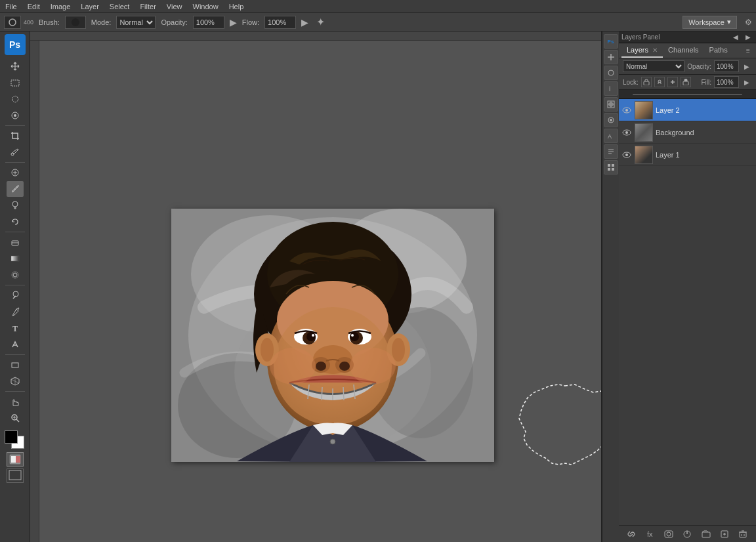 This screenshot has width=756, height=542. Describe the element at coordinates (611, 136) in the screenshot. I see `clone-side-btn: A` at that location.